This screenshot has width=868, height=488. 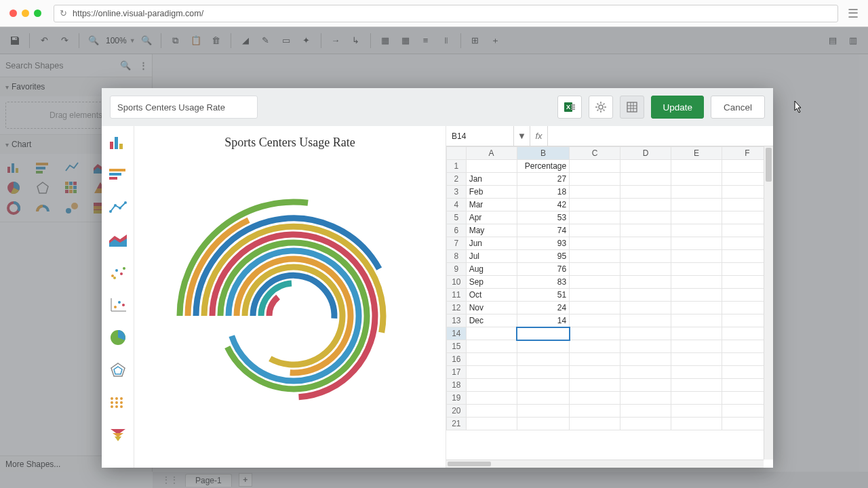 What do you see at coordinates (677, 107) in the screenshot?
I see `update-button: Update` at bounding box center [677, 107].